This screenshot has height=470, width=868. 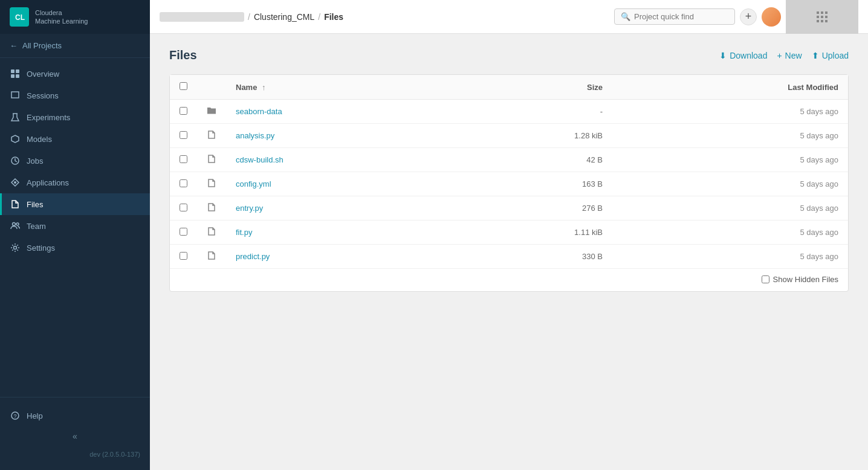 What do you see at coordinates (75, 117) in the screenshot?
I see `sidebar-item-experiments: Experiments` at bounding box center [75, 117].